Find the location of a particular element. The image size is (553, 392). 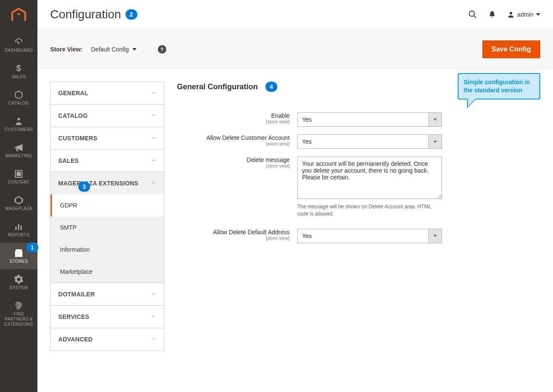

field-delete-message: Delete message [store view] The message … is located at coordinates (359, 187).